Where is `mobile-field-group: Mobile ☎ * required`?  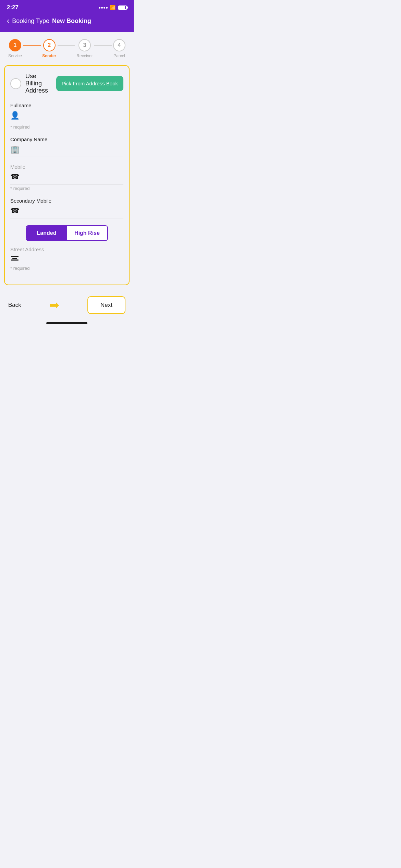
mobile-field-group: Mobile ☎ * required is located at coordinates (67, 178).